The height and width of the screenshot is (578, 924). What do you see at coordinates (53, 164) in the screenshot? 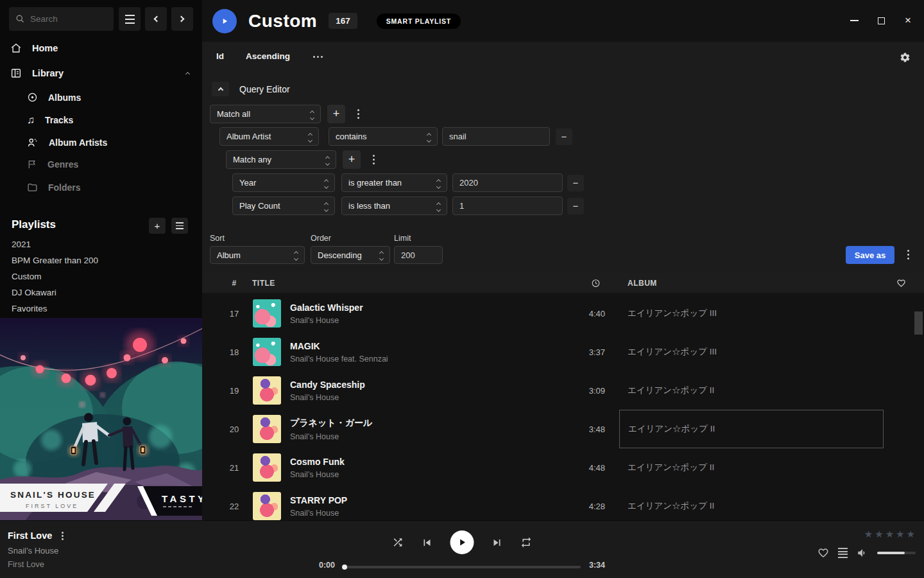
I see `sidebar-item-genres: Genres` at bounding box center [53, 164].